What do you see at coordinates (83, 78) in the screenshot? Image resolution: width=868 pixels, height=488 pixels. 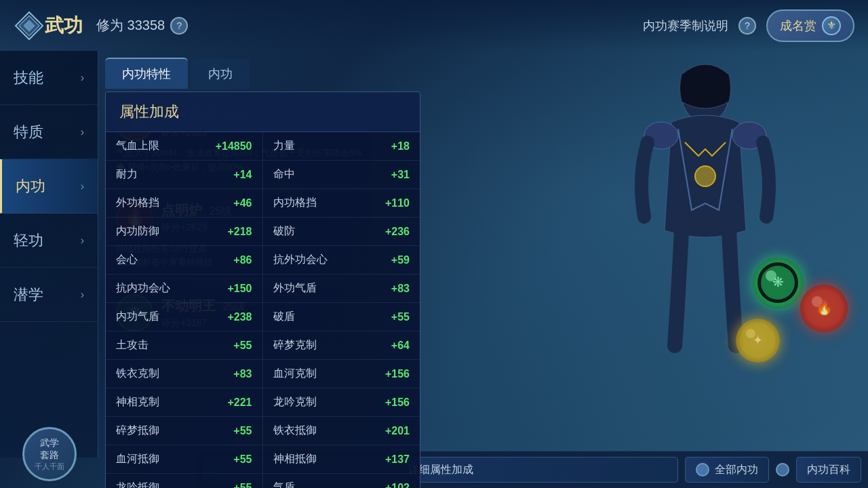 I see `chevron-icon-0: ›` at bounding box center [83, 78].